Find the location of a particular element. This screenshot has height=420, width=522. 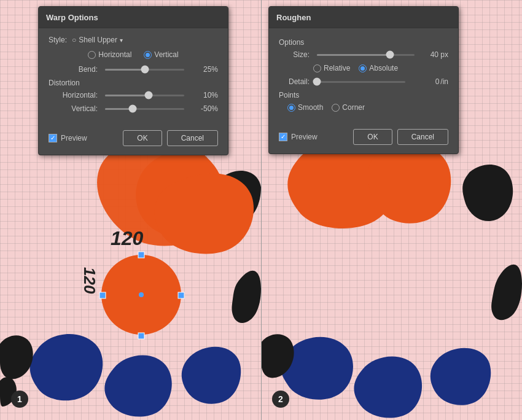

canvas-text-120-v: 120 is located at coordinates (90, 280).